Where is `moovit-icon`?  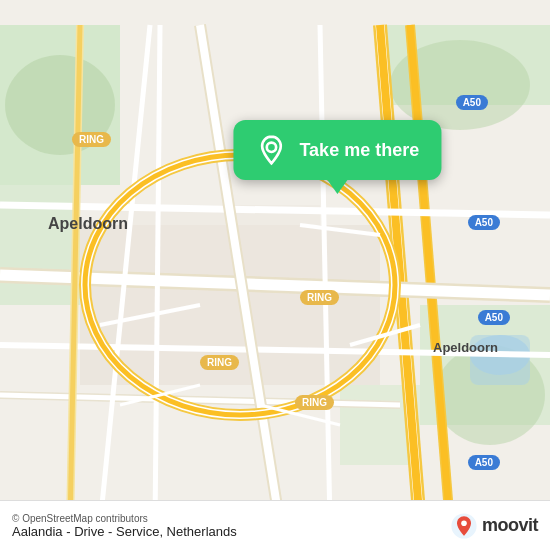
moovit-icon is located at coordinates (464, 526).